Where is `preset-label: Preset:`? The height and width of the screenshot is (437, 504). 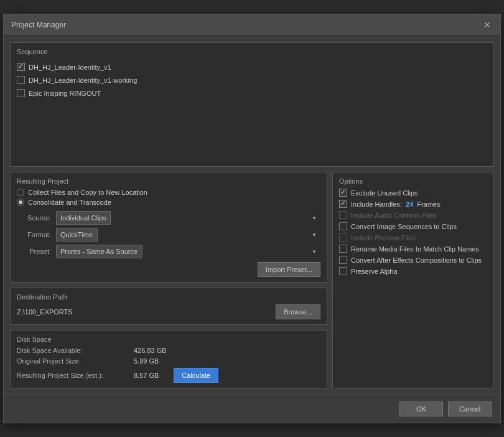 preset-label: Preset: is located at coordinates (34, 251).